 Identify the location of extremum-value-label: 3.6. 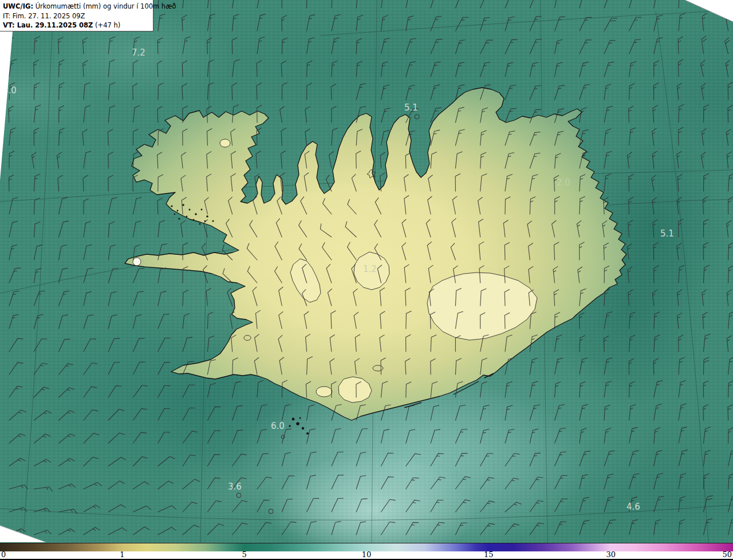
(235, 487).